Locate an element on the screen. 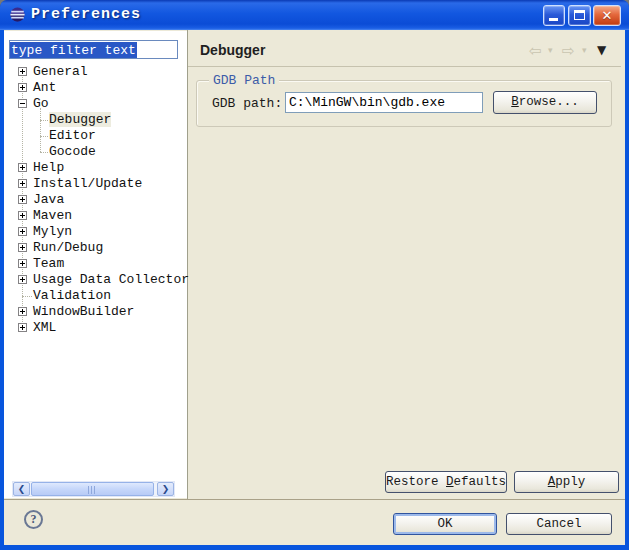  tree-item-label: Ant is located at coordinates (44, 88).